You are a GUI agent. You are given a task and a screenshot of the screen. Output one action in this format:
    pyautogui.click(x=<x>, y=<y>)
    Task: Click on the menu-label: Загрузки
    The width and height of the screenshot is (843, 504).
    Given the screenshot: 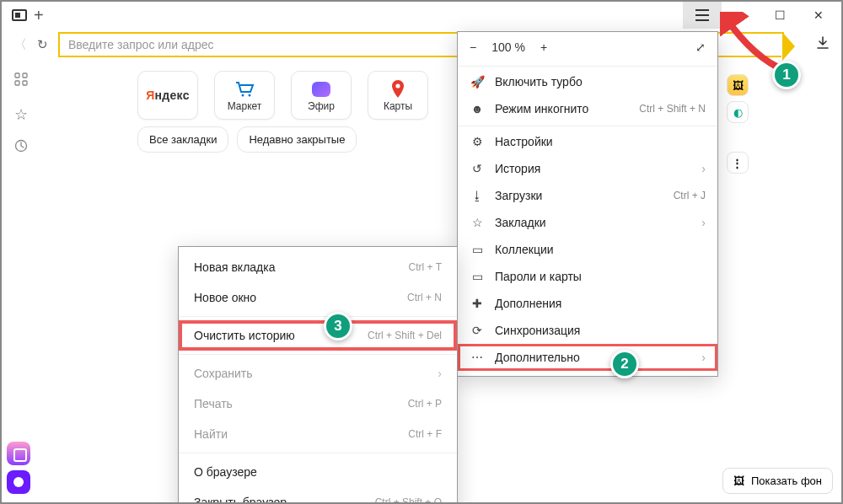 What is the action you would take?
    pyautogui.click(x=518, y=196)
    